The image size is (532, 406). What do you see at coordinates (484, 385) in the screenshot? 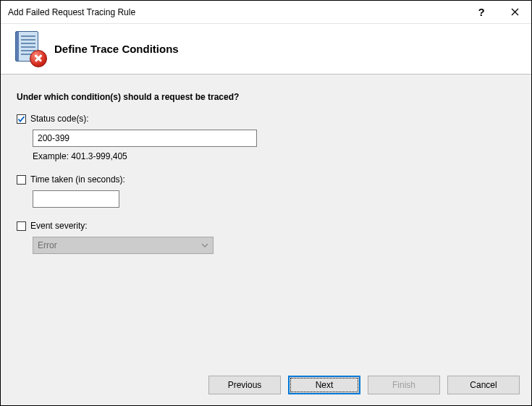
I see `cancel-button: Cancel` at bounding box center [484, 385].